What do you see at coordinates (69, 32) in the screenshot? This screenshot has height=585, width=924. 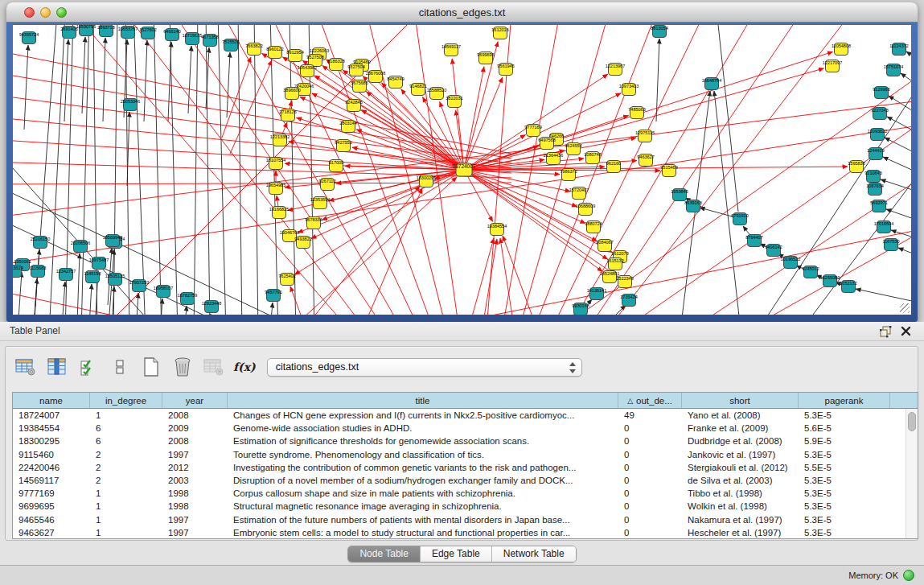 I see `graph-node: 2691406` at bounding box center [69, 32].